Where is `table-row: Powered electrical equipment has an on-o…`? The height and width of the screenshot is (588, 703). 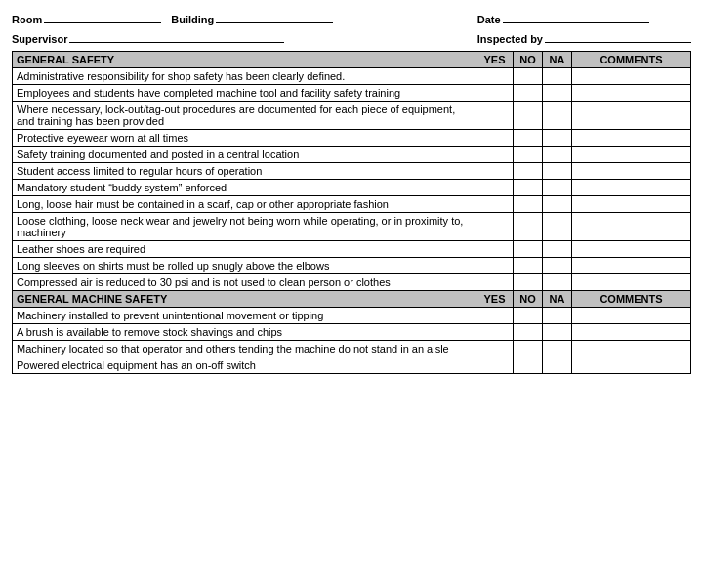 table-row: Powered electrical equipment has an on-o… is located at coordinates (352, 365).